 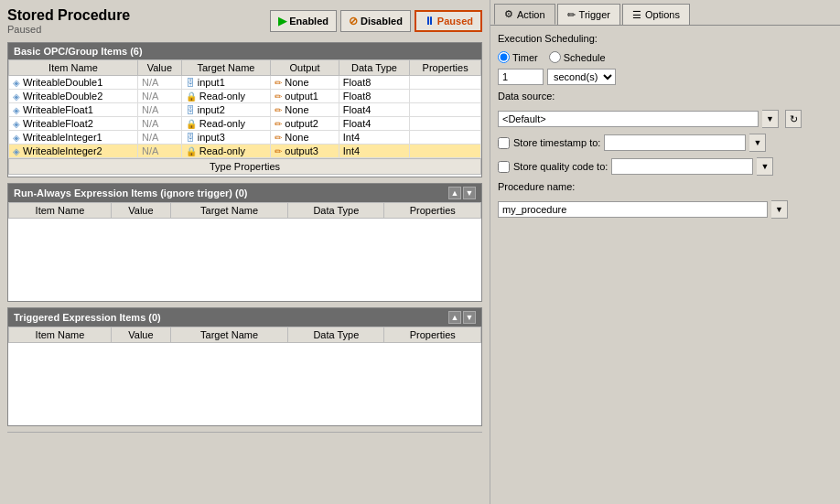 I want to click on col-dtype-tr: Data Type, so click(x=337, y=335).